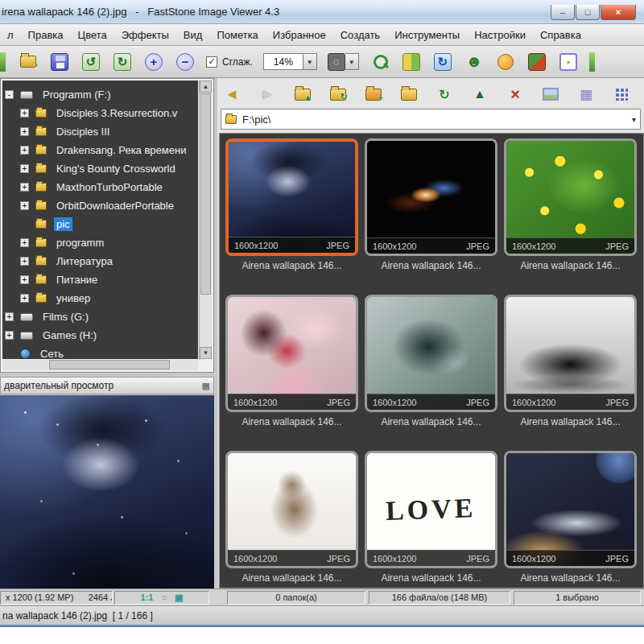  I want to click on menu-item: Инструменты, so click(427, 35).